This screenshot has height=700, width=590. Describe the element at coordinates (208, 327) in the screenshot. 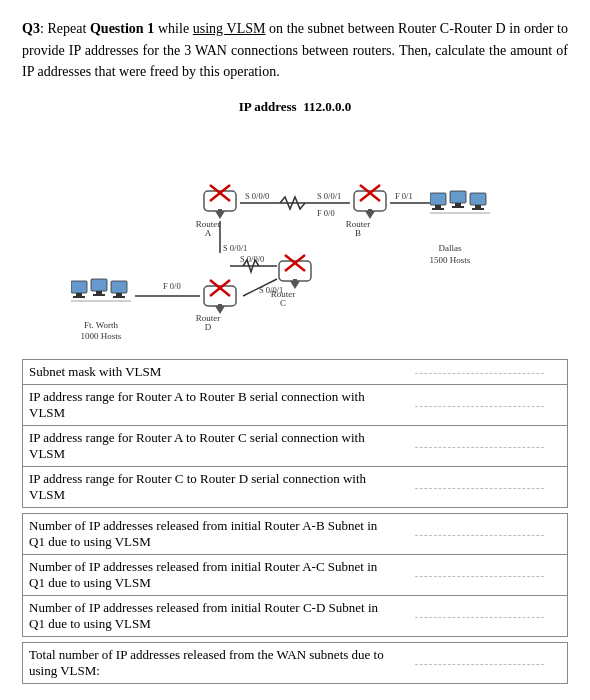

I see `router-d-sublabel: D` at that location.